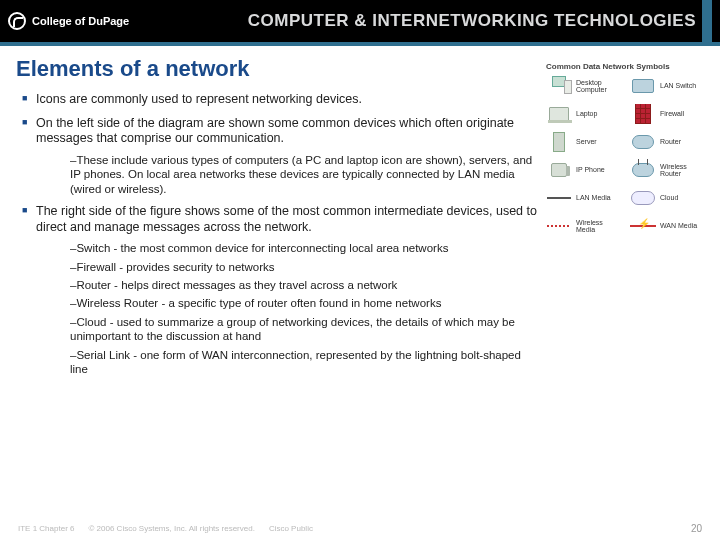 Image resolution: width=720 pixels, height=540 pixels. What do you see at coordinates (68, 21) in the screenshot?
I see `college-logo: College of DuPage` at bounding box center [68, 21].